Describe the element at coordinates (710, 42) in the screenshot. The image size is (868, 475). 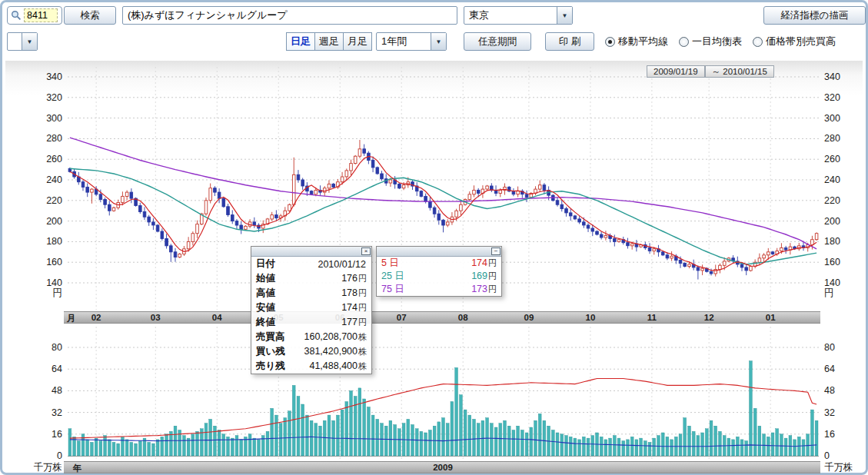
I see `radio-ichimoku: 一目均衡表` at that location.